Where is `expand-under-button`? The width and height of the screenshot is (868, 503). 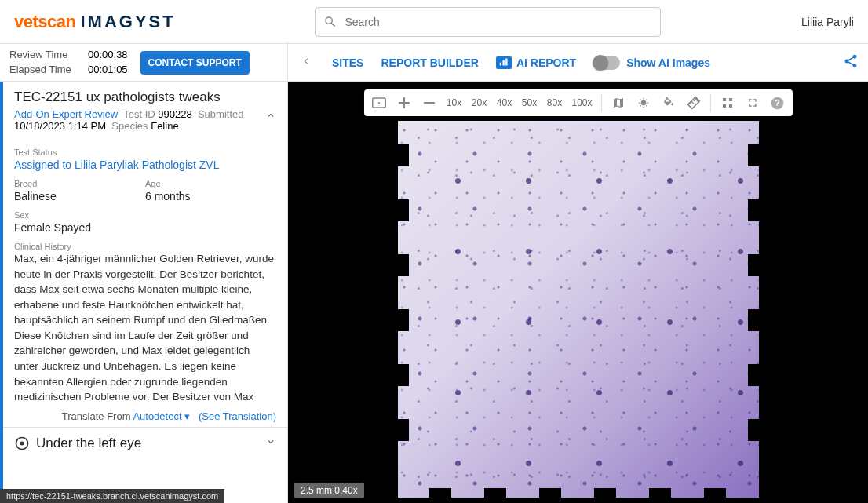 expand-under-button is located at coordinates (271, 443).